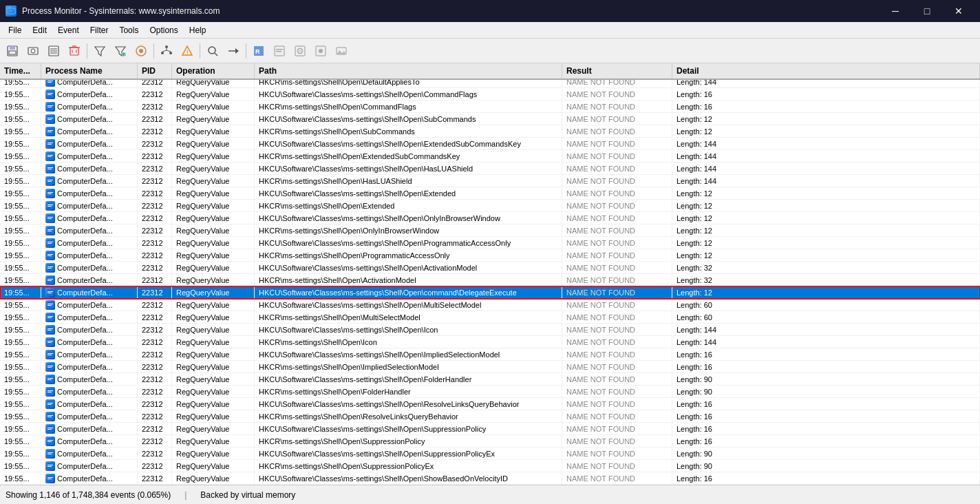  Describe the element at coordinates (321, 51) in the screenshot. I see `process-button` at that location.